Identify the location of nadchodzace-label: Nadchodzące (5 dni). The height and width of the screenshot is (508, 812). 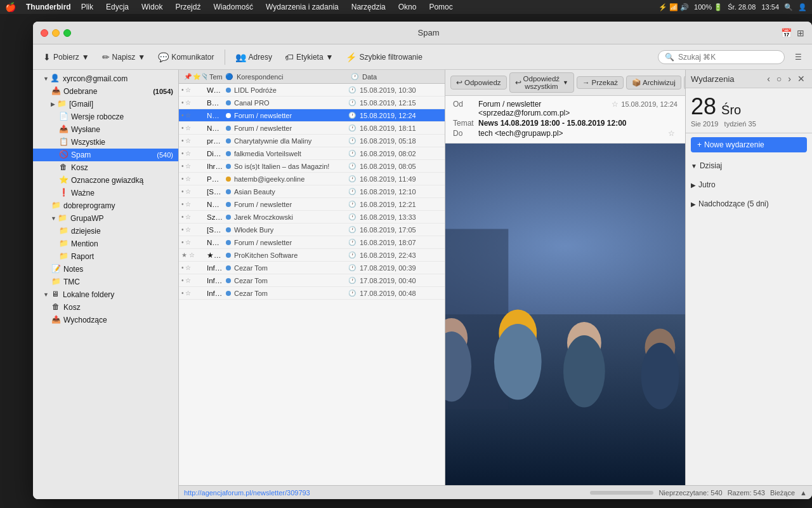
(733, 204).